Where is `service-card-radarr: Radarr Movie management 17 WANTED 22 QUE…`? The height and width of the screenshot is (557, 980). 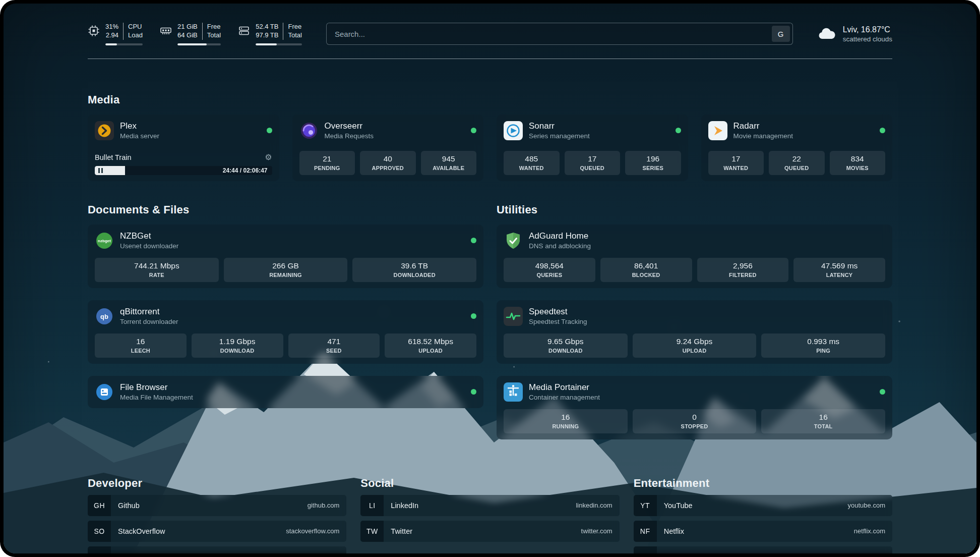 service-card-radarr: Radarr Movie management 17 WANTED 22 QUE… is located at coordinates (797, 148).